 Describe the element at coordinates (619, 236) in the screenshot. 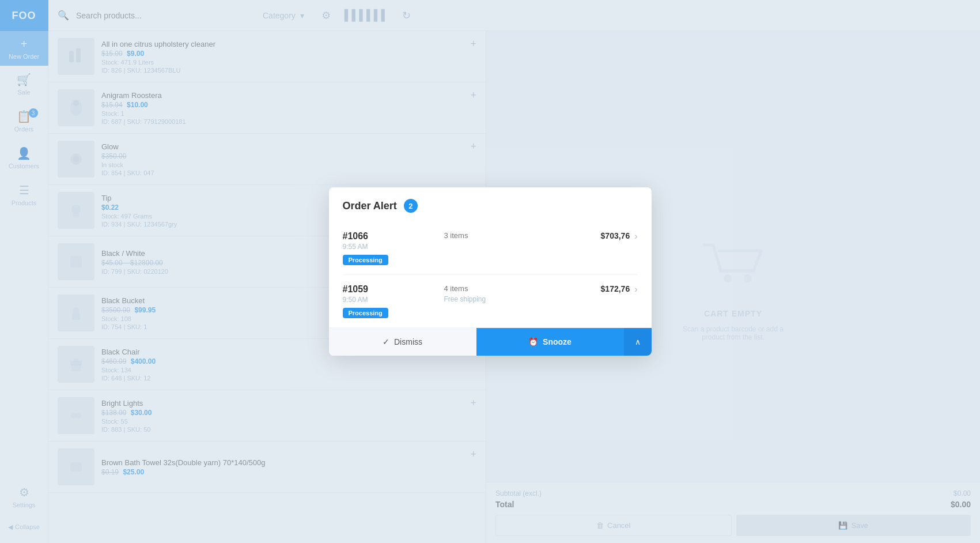

I see `order-right: $703,76 ›` at that location.